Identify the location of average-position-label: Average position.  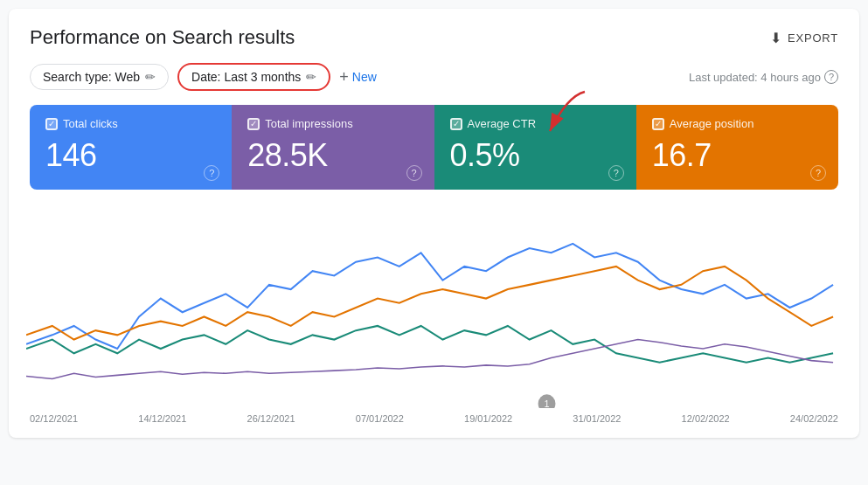
(712, 124).